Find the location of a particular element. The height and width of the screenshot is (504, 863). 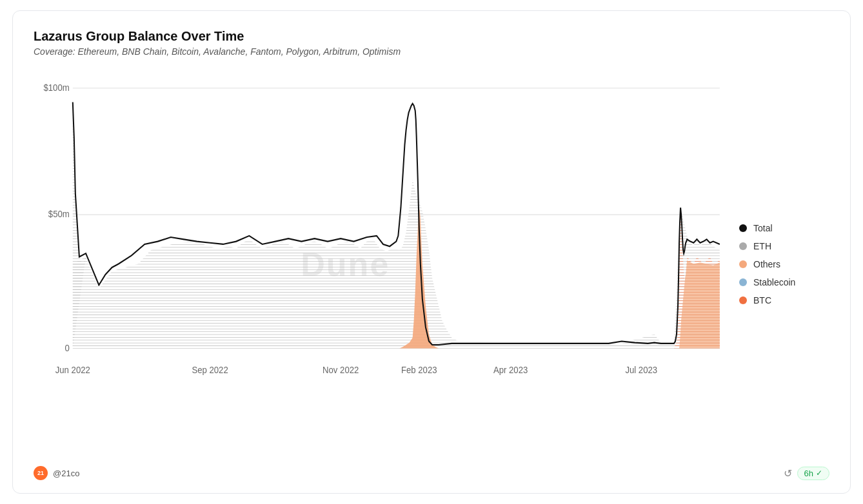

footer-left: 21 @21co is located at coordinates (57, 473).